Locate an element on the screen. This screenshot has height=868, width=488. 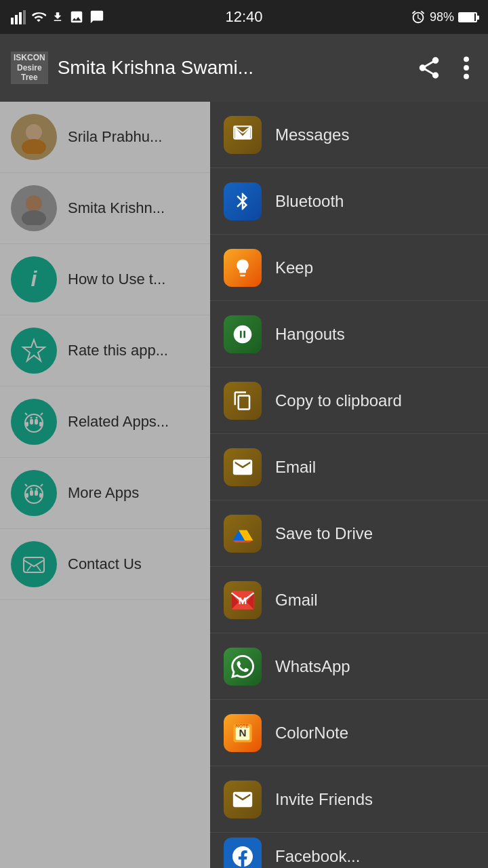
share-item-colornote: N NOTE ColorNote is located at coordinates (349, 733).